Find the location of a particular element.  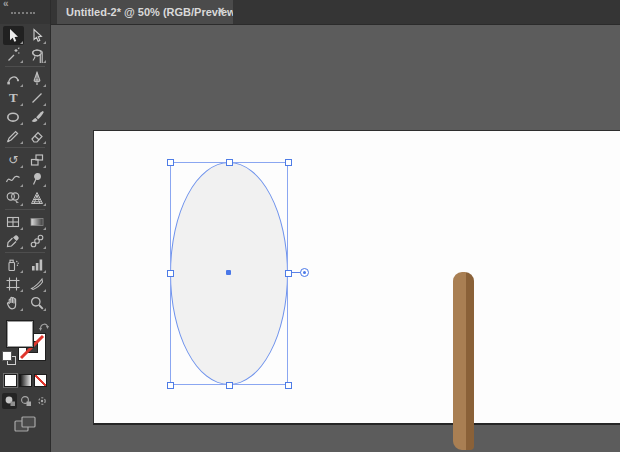

pen-tool is located at coordinates (38, 78).